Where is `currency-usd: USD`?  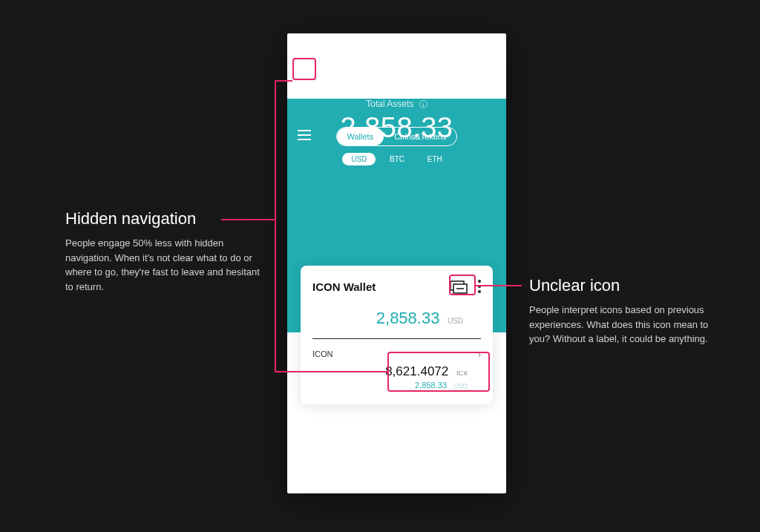 currency-usd: USD is located at coordinates (359, 159).